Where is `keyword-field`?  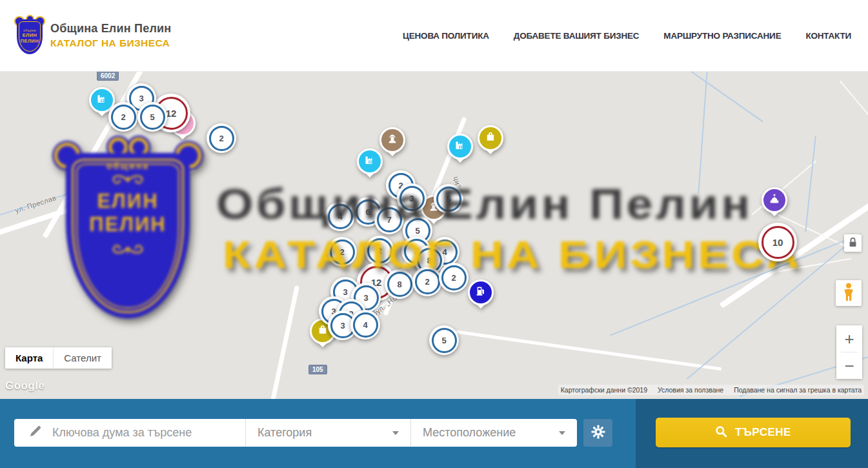
keyword-field is located at coordinates (130, 432).